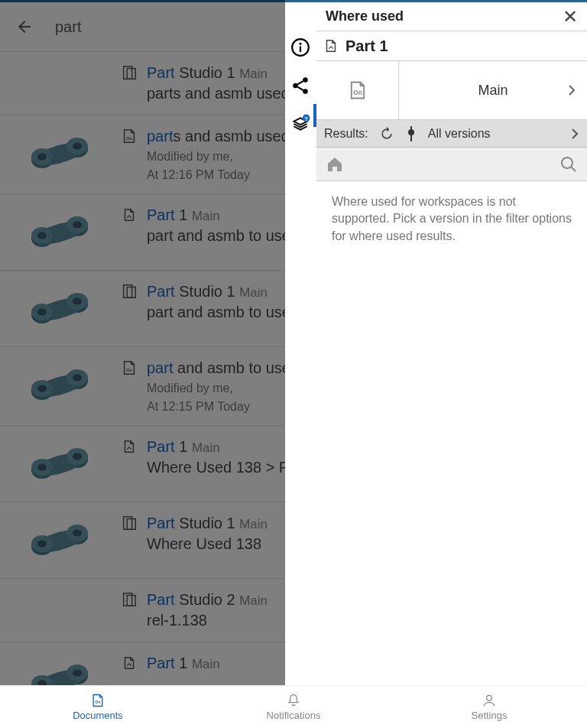 Image resolution: width=587 pixels, height=728 pixels. Describe the element at coordinates (331, 46) in the screenshot. I see `part-icon` at that location.